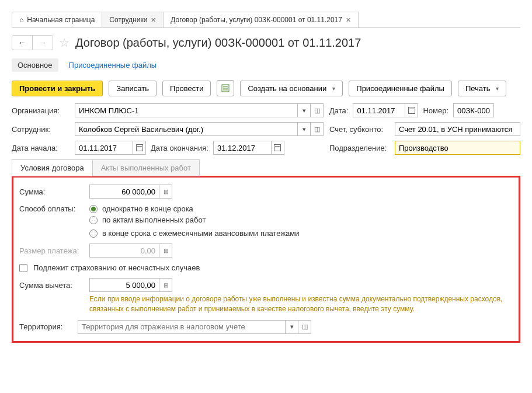 The image size is (532, 393). What do you see at coordinates (301, 234) in the screenshot?
I see `radio-monthly-advance: в конце срока с ежемесячными авансовыми …` at bounding box center [301, 234].